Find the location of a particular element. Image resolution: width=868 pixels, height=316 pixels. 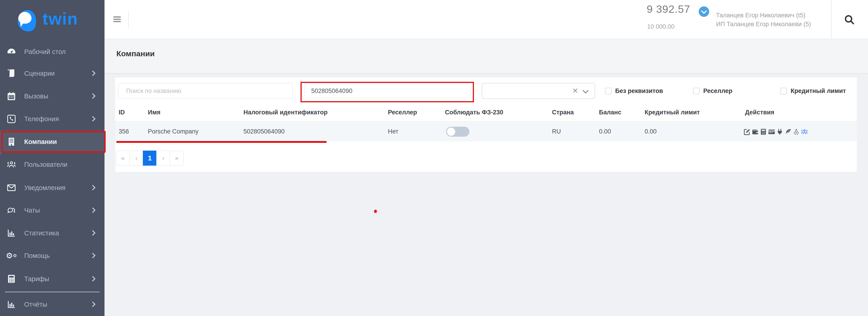

balance-dropdown-icon is located at coordinates (704, 11).